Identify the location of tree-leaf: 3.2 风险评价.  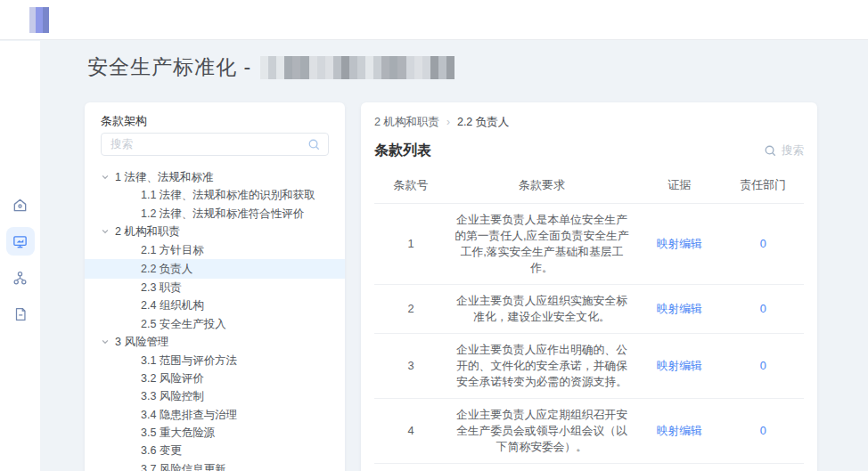
(215, 378).